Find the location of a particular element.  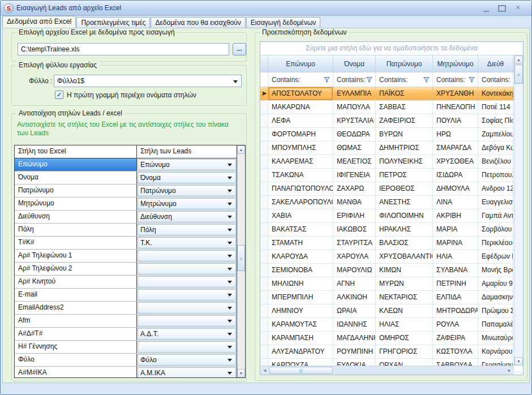

data-row: ΣΤΑΜΑΤΗΣΤΑΥΡΙΤΣΑΒΛΑΣΙΟΣΜΑΡΙΝΑΠερικλέους … is located at coordinates (392, 243).